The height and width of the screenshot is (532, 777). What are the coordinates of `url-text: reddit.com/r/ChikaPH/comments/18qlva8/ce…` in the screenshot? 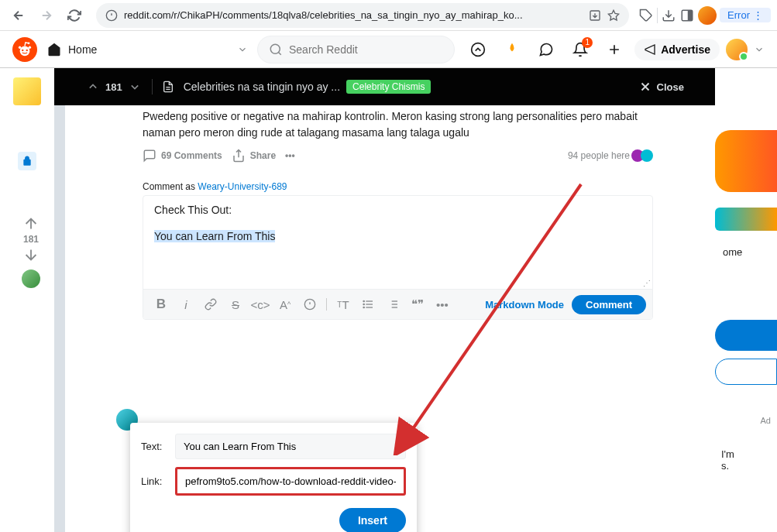 It's located at (353, 15).